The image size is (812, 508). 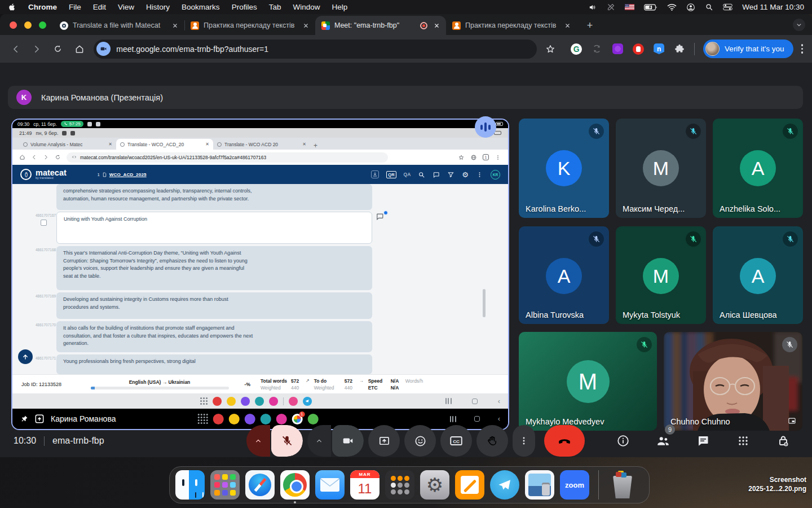 What do you see at coordinates (758, 168) in the screenshot?
I see `participant-tile: A Anzhelika Solo...` at bounding box center [758, 168].